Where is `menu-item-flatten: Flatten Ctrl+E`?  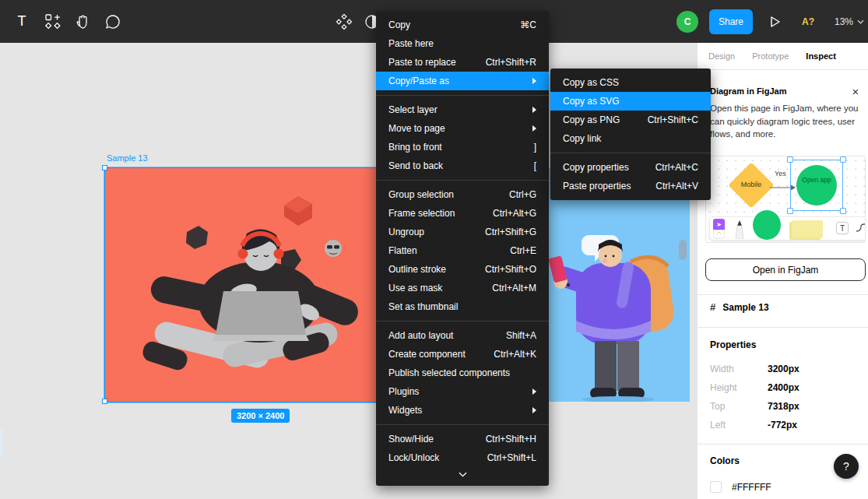
menu-item-flatten: Flatten Ctrl+E is located at coordinates (462, 251).